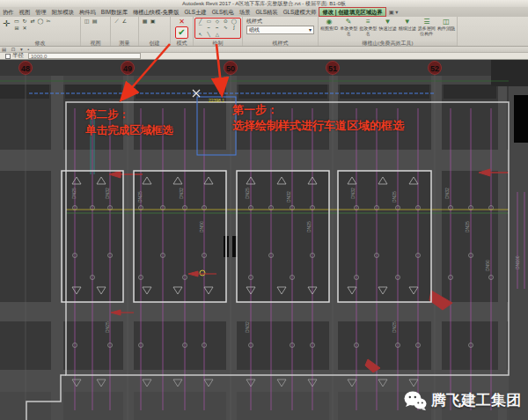  Describe the element at coordinates (415, 401) in the screenshot. I see `wechat-icon` at that location.